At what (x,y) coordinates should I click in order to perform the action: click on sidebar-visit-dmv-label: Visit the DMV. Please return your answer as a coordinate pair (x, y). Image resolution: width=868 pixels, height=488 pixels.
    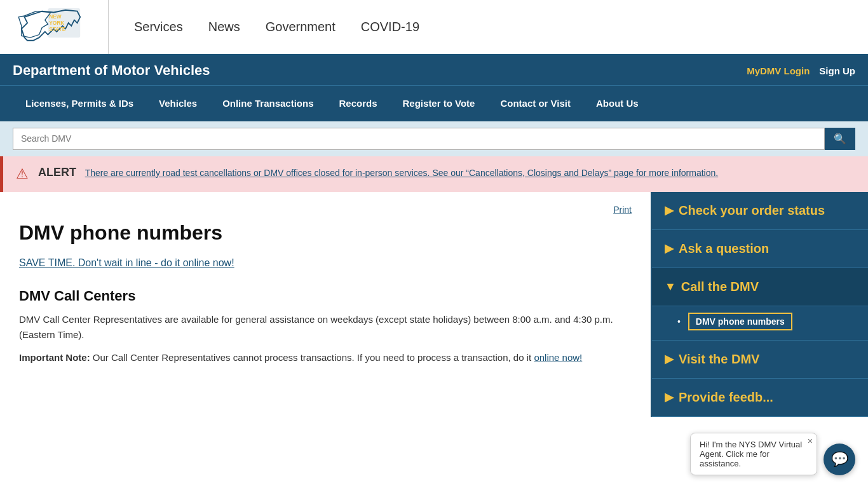
    Looking at the image, I should click on (719, 360).